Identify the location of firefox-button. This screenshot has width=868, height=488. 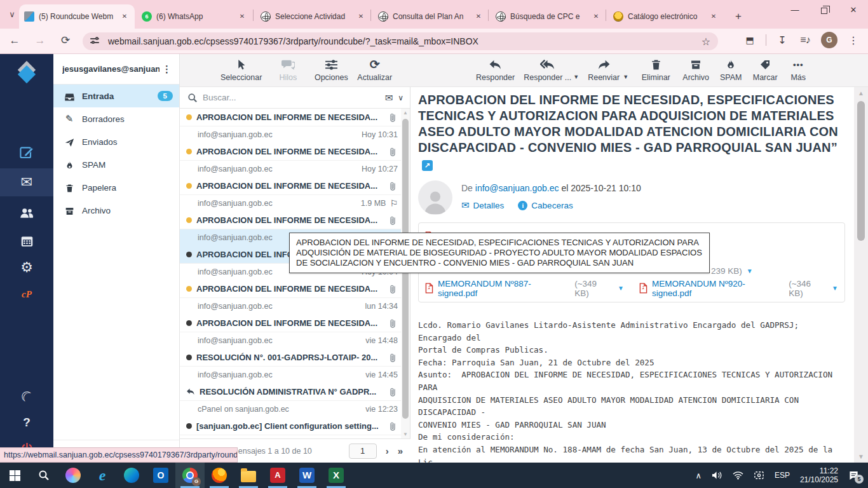
(219, 475).